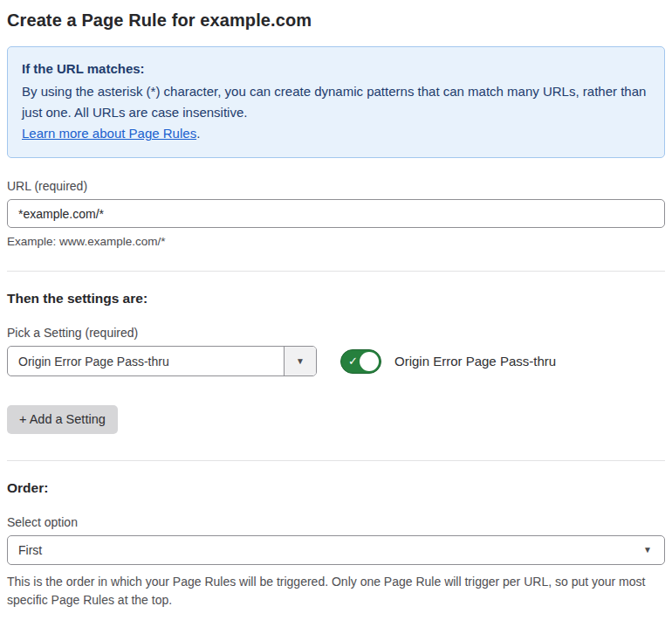 The height and width of the screenshot is (620, 672). Describe the element at coordinates (146, 362) in the screenshot. I see `setting-select-value: Origin Error Page Pass-thru` at that location.